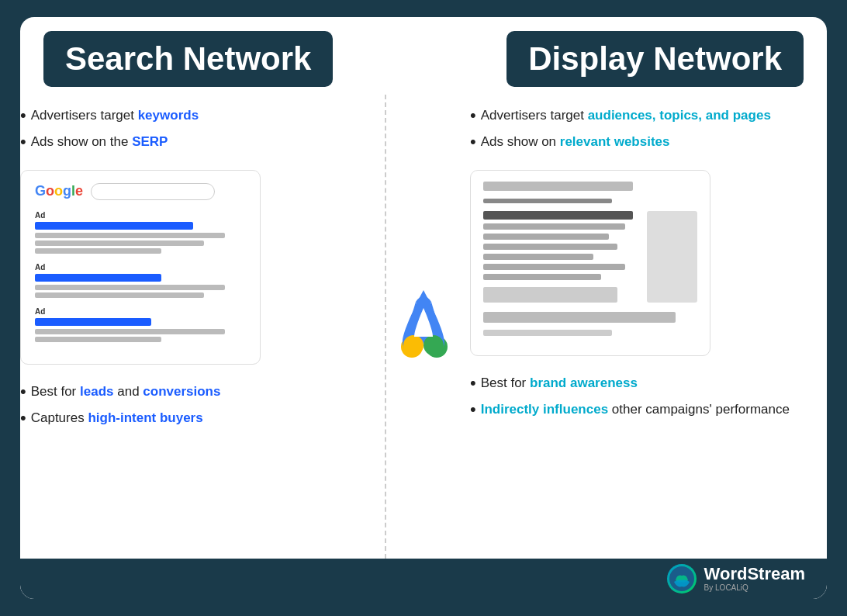  Describe the element at coordinates (199, 116) in the screenshot. I see `search-bullet-1: Advertisers target keywords` at that location.